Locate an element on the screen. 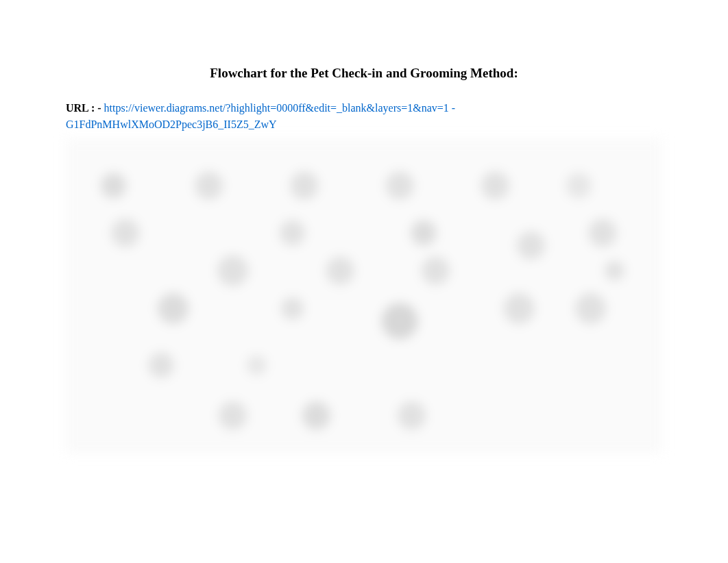  page-title: Flowchart for the Pet Check-in and Groom… is located at coordinates (364, 73).